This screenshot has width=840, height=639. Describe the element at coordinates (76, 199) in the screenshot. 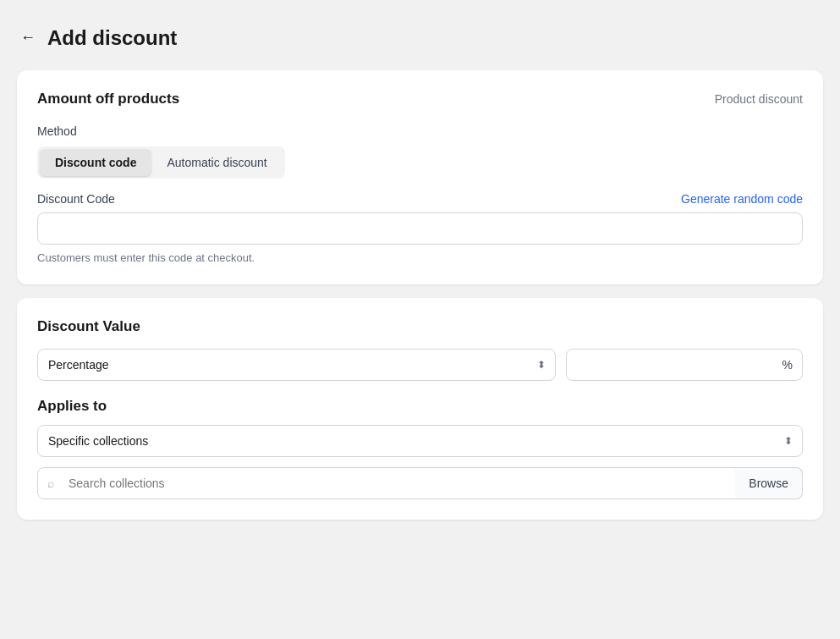

I see `discount-code-label: Discount Code` at that location.